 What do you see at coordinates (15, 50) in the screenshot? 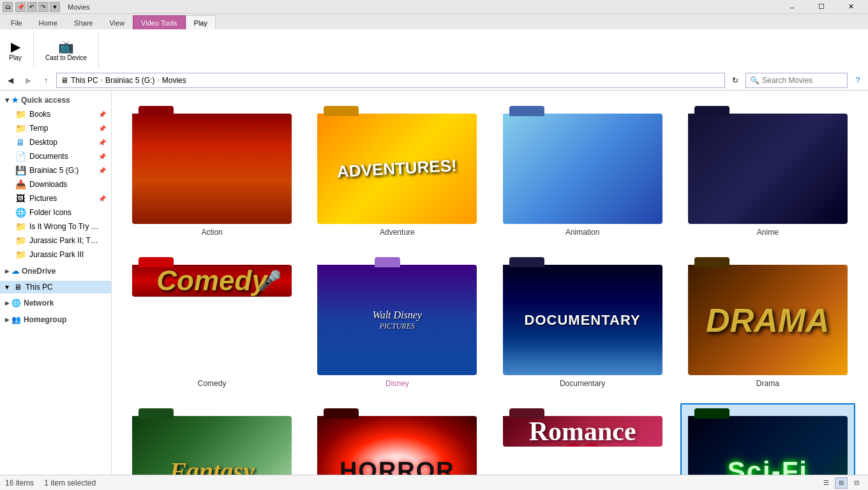
I see `play-button: ▶ Play` at bounding box center [15, 50].